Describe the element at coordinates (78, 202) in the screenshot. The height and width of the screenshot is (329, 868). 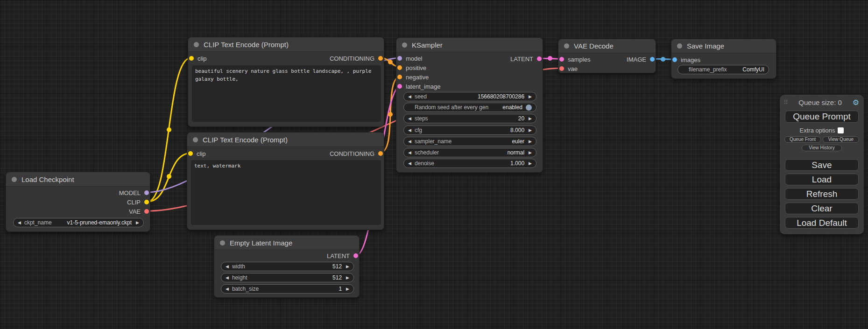
I see `node-load-checkpoint: Load Checkpoint MODEL CLIP VAE ◀ ckpt_na…` at that location.